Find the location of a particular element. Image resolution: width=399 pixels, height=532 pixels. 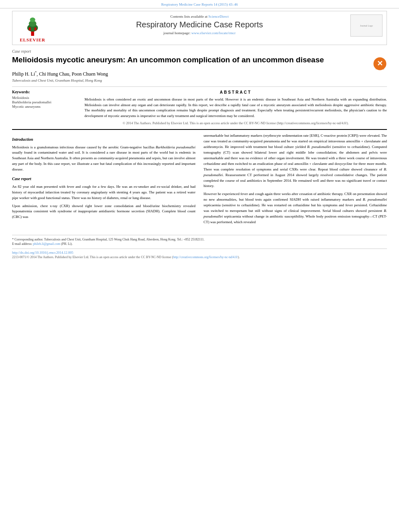

affiliation: Tuberculosis and Chest Unit, Grantham Ho… is located at coordinates (200, 80).